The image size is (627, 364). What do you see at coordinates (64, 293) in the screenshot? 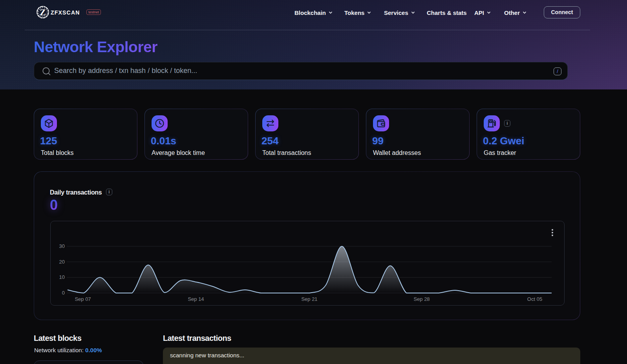
I see `svg-text: 0` at bounding box center [64, 293].